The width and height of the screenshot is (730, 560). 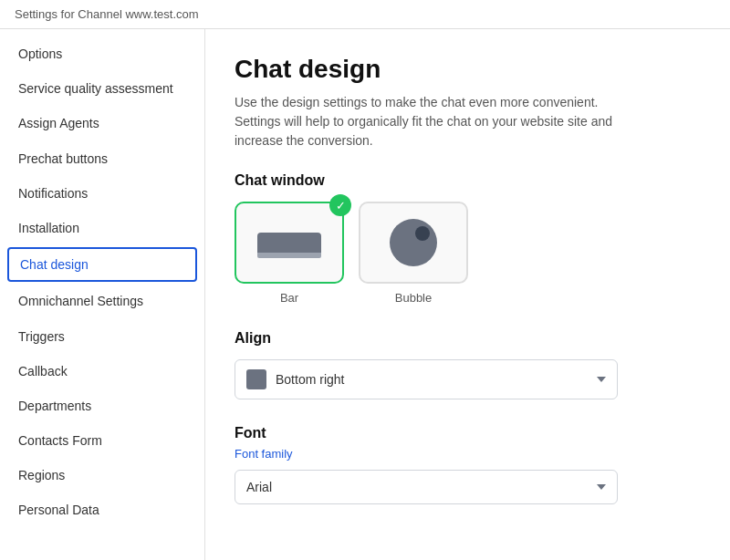 I want to click on bubble-widget-icon, so click(x=413, y=243).